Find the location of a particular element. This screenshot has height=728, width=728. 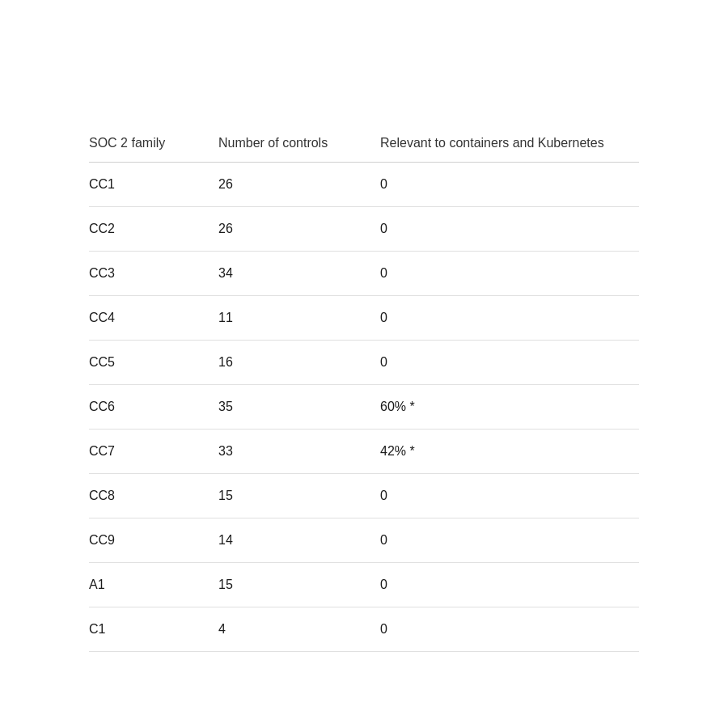

cell-family: CC6 is located at coordinates (154, 408).